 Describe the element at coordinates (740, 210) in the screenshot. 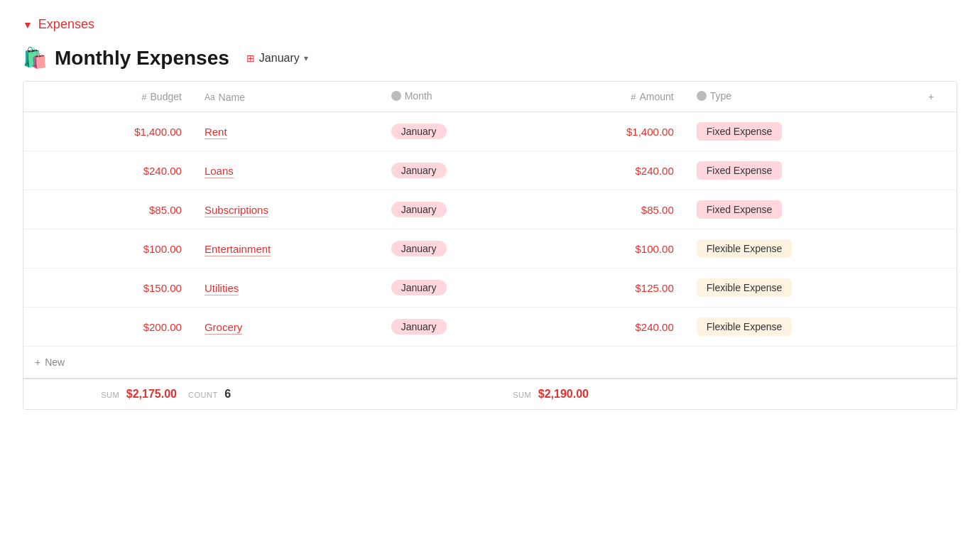

I see `type-badge-2: Fixed Expense` at that location.